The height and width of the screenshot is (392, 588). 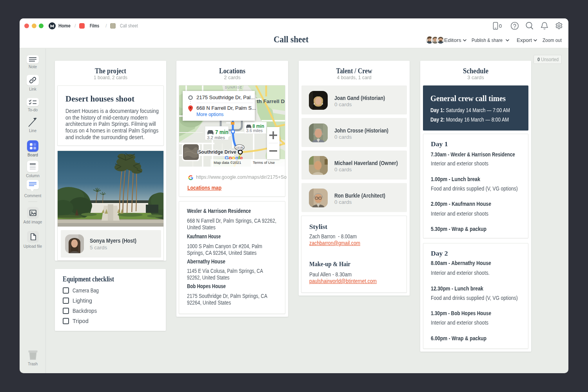 What do you see at coordinates (254, 131) in the screenshot?
I see `svg-text: 3.6 miles` at bounding box center [254, 131].